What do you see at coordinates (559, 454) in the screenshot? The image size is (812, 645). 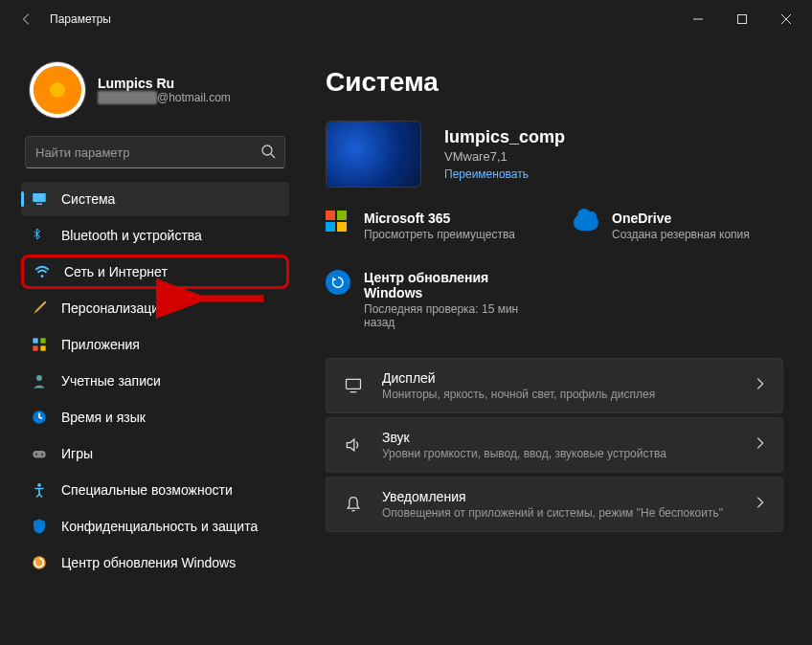 I see `settings-item-sub: Уровни громкости, вывод, ввод, звуковые …` at bounding box center [559, 454].